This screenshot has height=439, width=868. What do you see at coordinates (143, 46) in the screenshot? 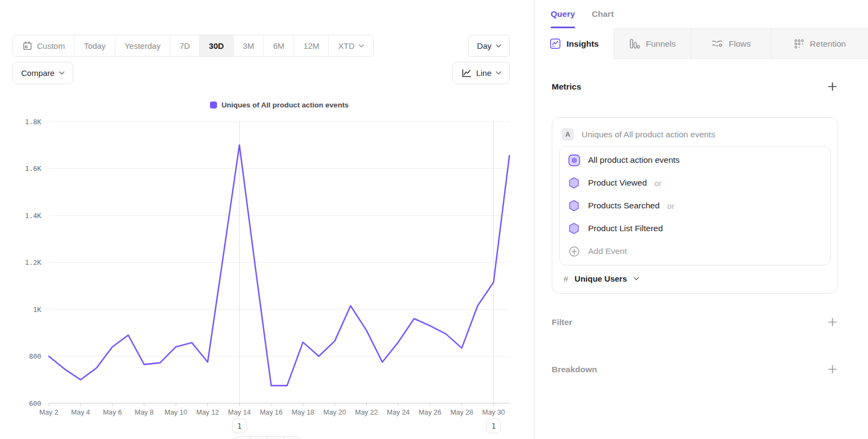
I see `range-yesterday-button: Yesterday` at bounding box center [143, 46].